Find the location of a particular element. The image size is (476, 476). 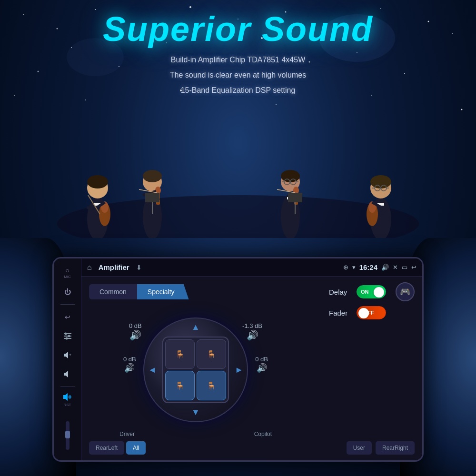

all-button: All is located at coordinates (136, 448).